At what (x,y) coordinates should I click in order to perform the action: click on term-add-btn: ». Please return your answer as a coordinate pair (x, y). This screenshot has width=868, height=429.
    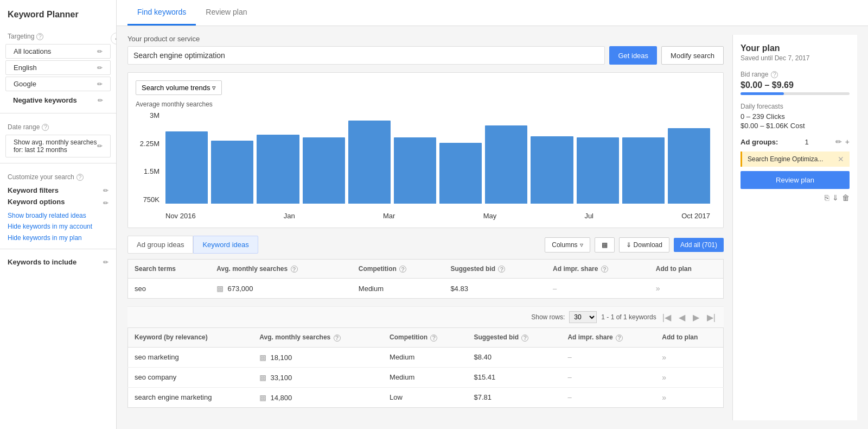
    Looking at the image, I should click on (687, 289).